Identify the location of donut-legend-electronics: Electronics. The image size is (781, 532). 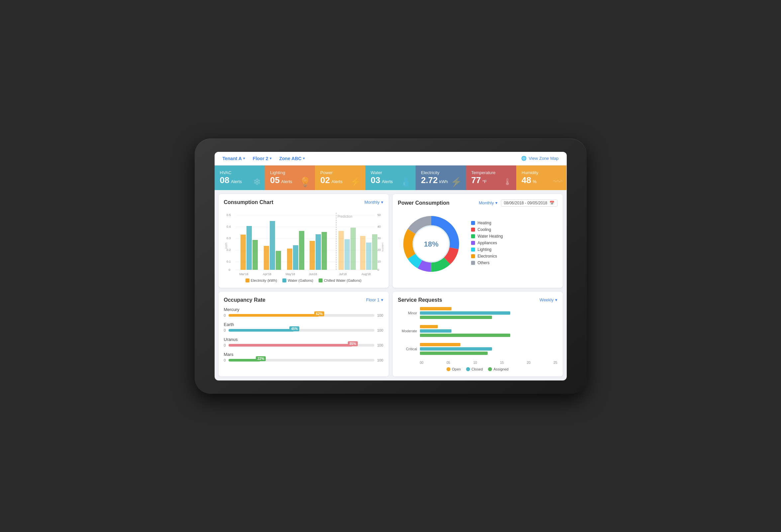
(514, 256).